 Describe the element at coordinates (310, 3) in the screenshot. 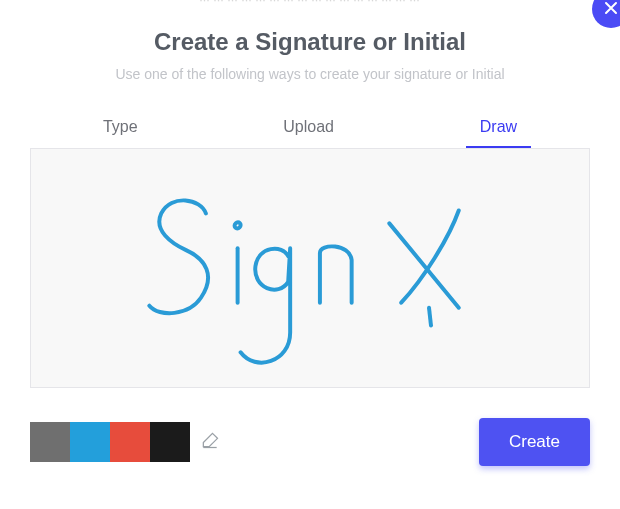

I see `background-peek-text: ··· ··· ··· ··· ··· ··· ··· ··· ··· ··· …` at that location.